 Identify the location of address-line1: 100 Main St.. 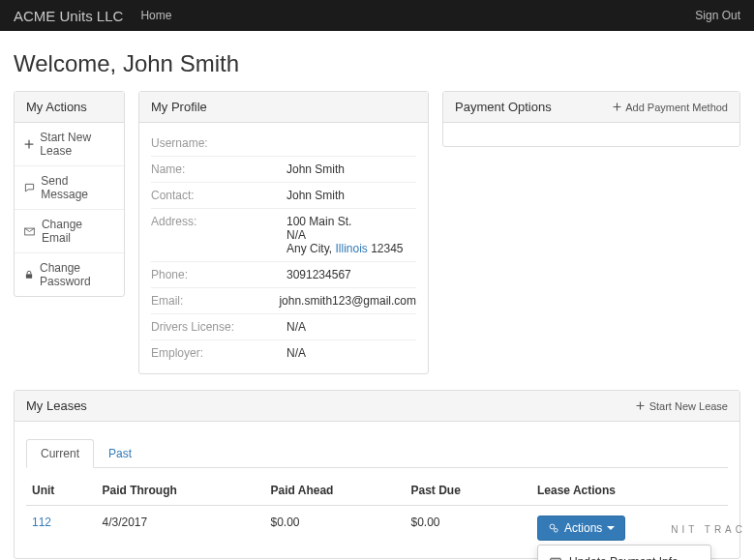
(351, 221).